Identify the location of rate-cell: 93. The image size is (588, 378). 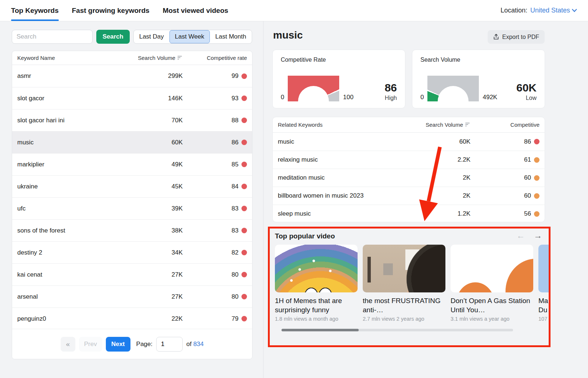
(235, 98).